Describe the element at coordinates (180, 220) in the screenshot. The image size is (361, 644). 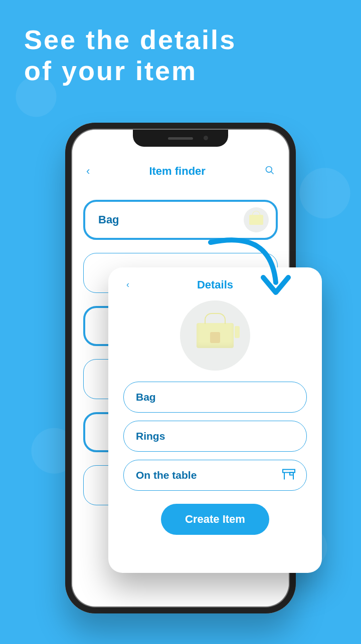
I see `item-row-bag: Bag` at that location.